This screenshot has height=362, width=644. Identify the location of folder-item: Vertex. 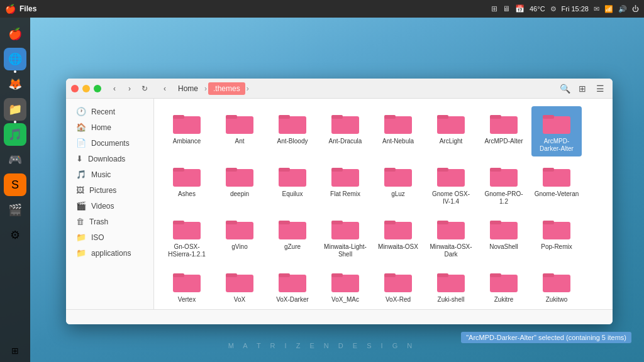
(187, 286).